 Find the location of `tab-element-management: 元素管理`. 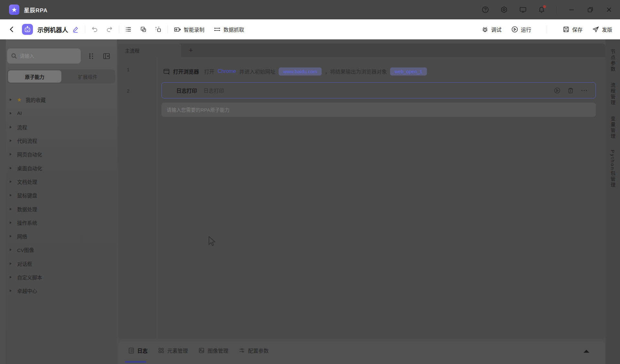

tab-element-management: 元素管理 is located at coordinates (173, 350).